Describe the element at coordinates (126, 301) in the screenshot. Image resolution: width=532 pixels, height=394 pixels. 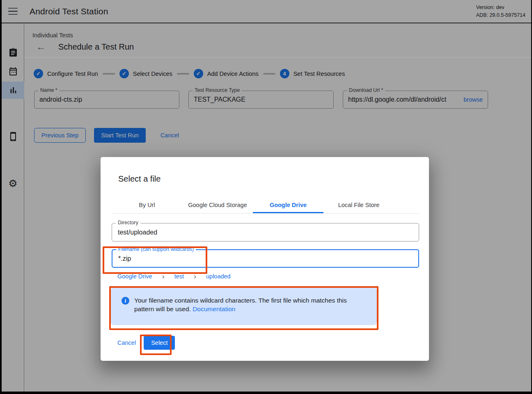
I see `info-icon: i` at that location.